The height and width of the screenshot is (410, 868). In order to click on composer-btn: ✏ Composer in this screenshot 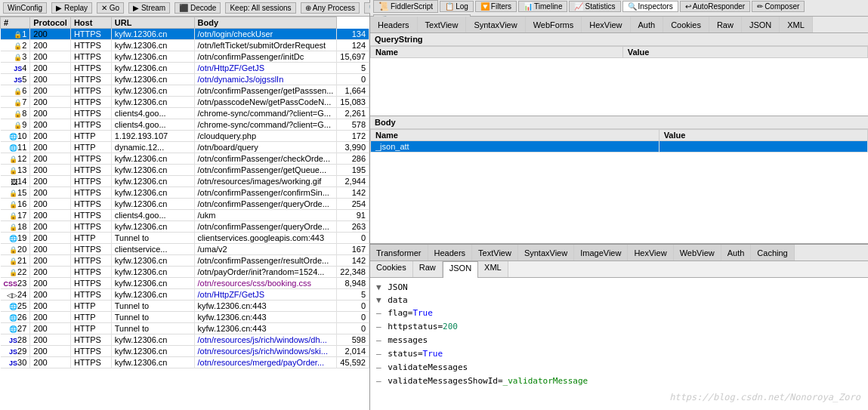, I will do `click(778, 6)`.